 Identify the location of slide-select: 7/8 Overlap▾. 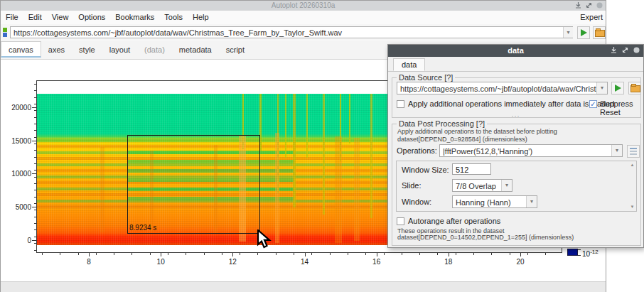
(482, 185).